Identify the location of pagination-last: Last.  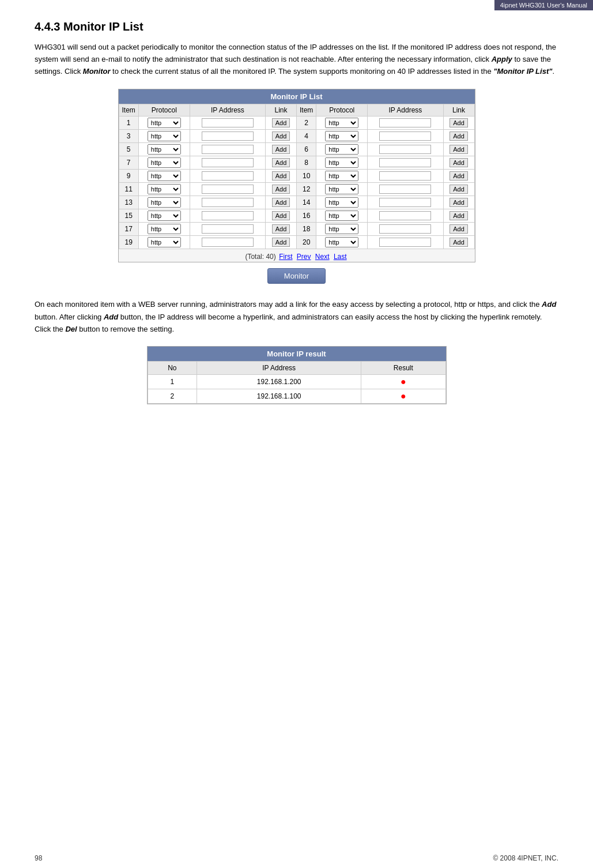
(340, 257).